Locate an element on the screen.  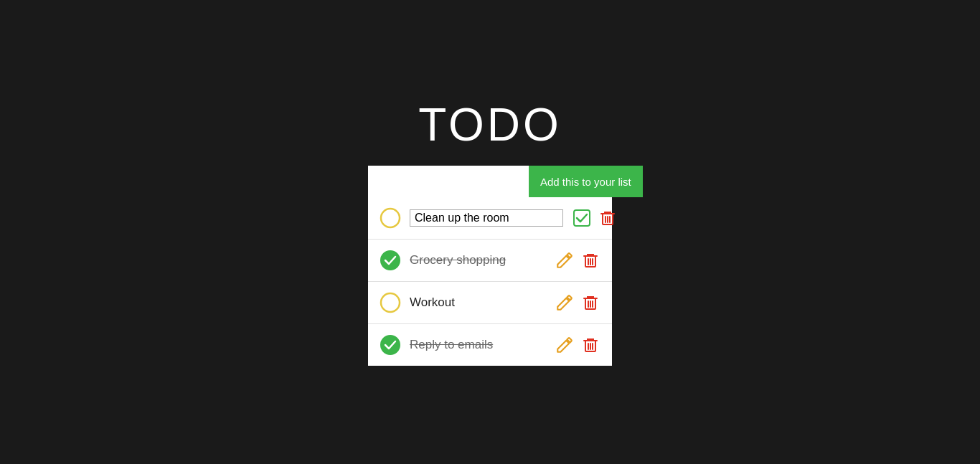
todo-list: Grocery shopping Workout is located at coordinates (490, 281).